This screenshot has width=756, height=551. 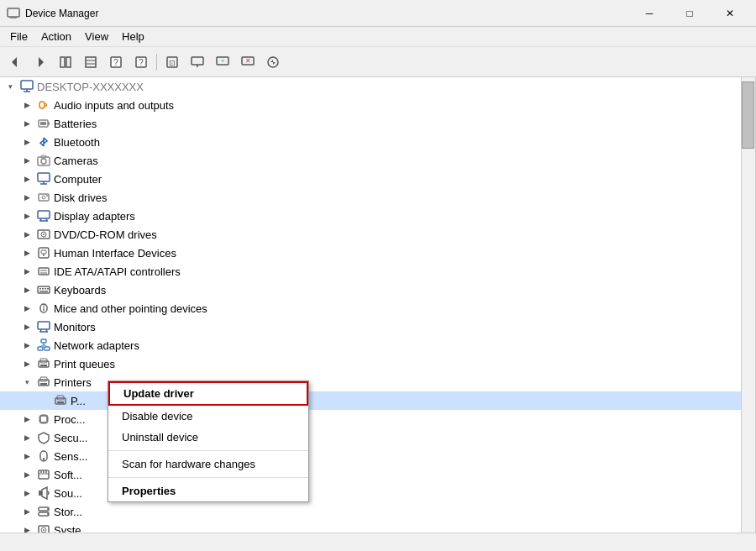 I want to click on hid-icon, so click(x=44, y=253).